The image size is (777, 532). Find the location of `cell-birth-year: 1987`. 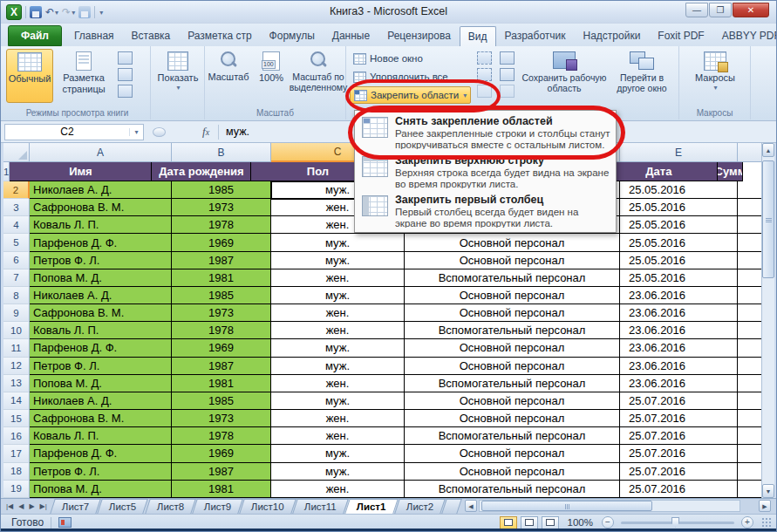

cell-birth-year: 1987 is located at coordinates (222, 261).